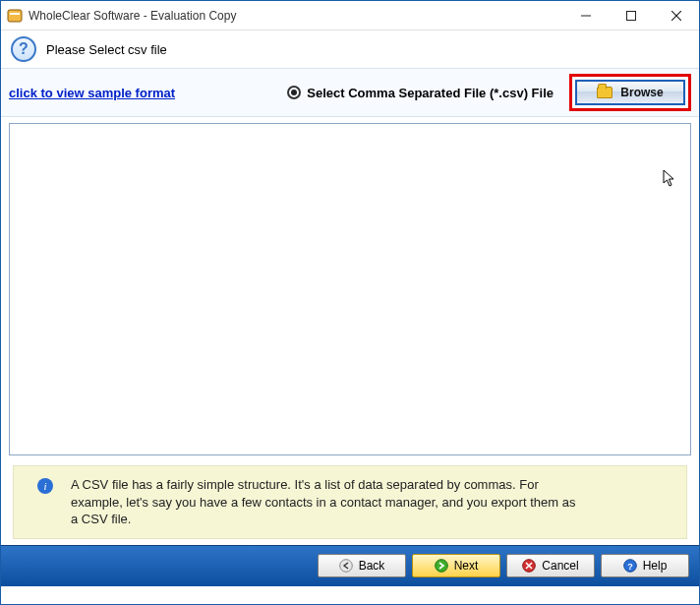 The image size is (700, 605). What do you see at coordinates (630, 92) in the screenshot?
I see `browse-highlight: Browse` at bounding box center [630, 92].